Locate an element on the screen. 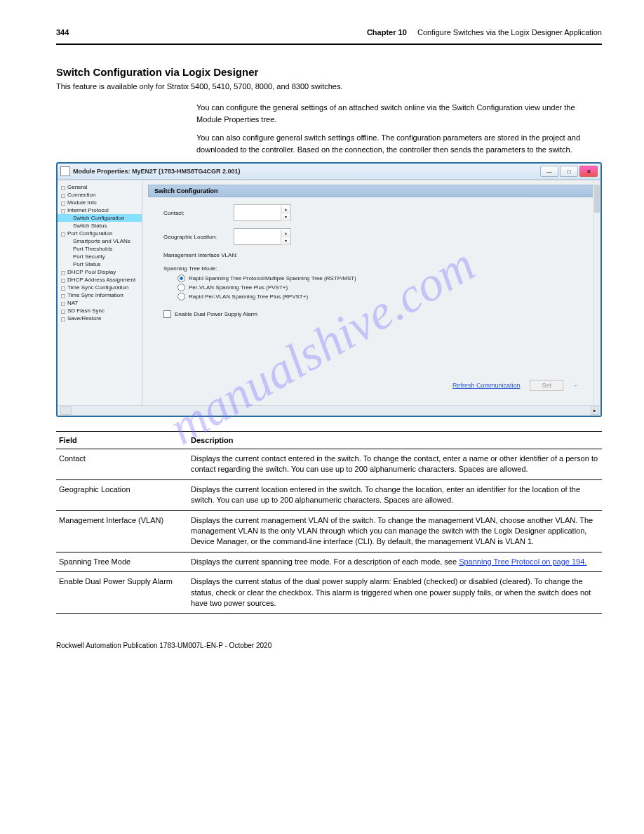 This screenshot has height=834, width=644. table-field: Enable Dual Power Supply Alarm is located at coordinates (122, 593).